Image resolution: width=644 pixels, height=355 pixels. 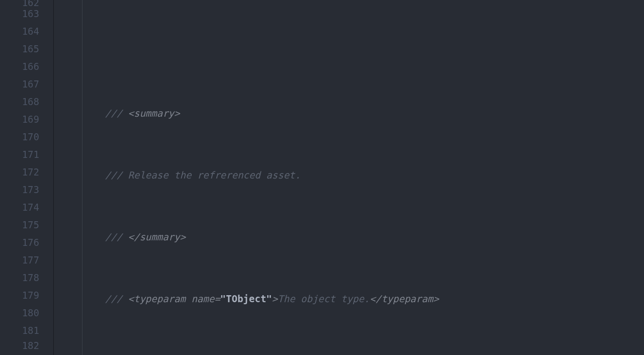 I want to click on line-number: 162, so click(x=20, y=3).